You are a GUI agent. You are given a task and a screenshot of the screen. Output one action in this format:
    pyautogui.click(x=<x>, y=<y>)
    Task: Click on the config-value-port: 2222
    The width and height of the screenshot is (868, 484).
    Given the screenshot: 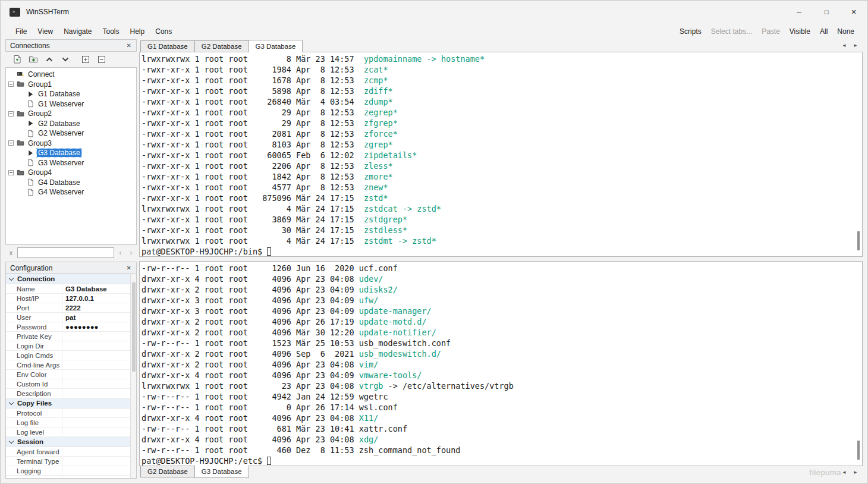 What is the action you would take?
    pyautogui.click(x=96, y=308)
    